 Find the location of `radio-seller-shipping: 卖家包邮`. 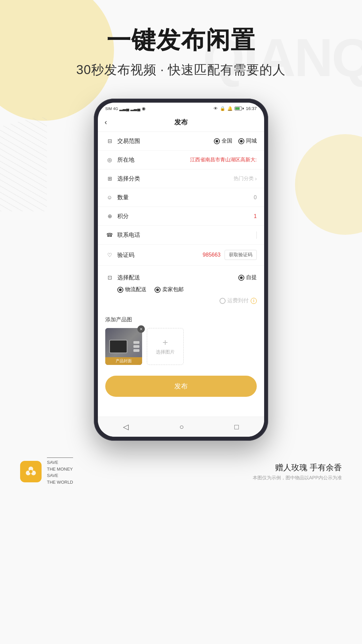

radio-seller-shipping: 卖家包邮 is located at coordinates (169, 290).